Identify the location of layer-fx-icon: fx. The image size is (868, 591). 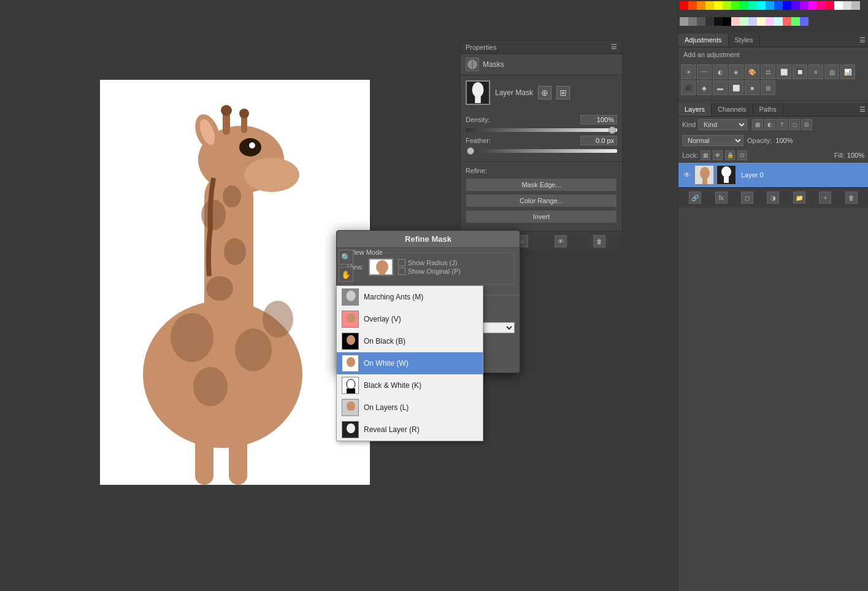
(721, 198).